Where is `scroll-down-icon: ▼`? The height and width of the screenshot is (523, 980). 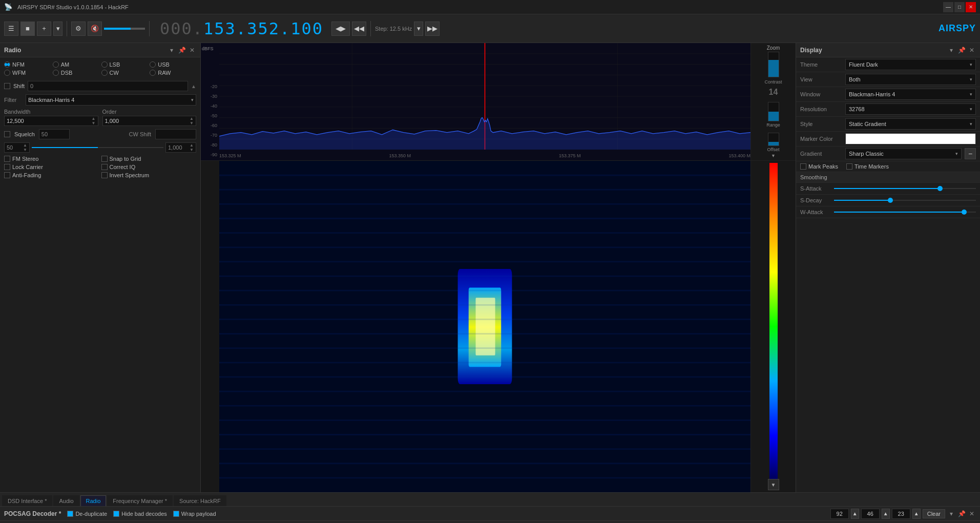 scroll-down-icon: ▼ is located at coordinates (774, 156).